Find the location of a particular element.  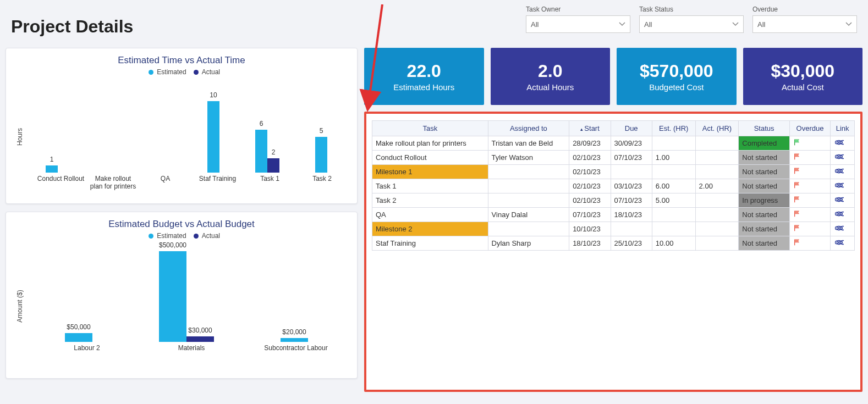

table-row: QAVinay Dalal07/10/2318/10/23Not started is located at coordinates (614, 215).